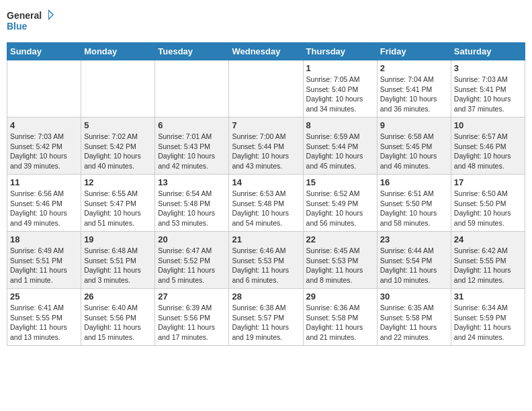  Describe the element at coordinates (340, 239) in the screenshot. I see `day-number: 22` at that location.